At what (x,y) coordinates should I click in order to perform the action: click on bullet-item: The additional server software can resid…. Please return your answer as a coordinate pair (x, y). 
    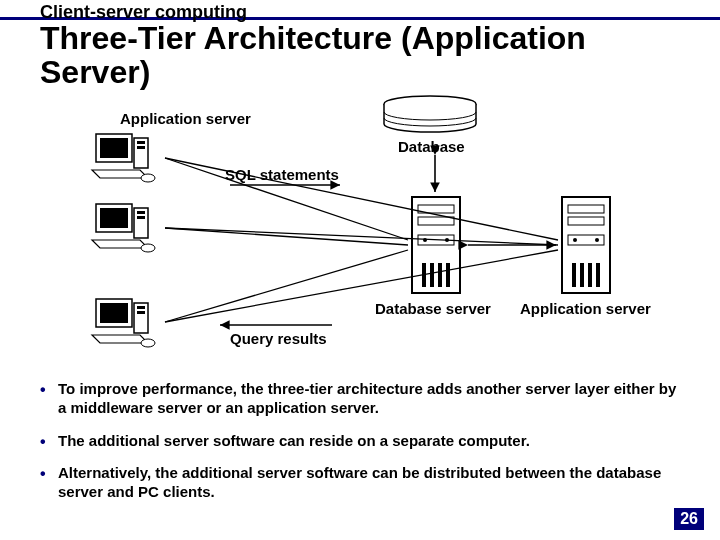
    Looking at the image, I should click on (360, 442).